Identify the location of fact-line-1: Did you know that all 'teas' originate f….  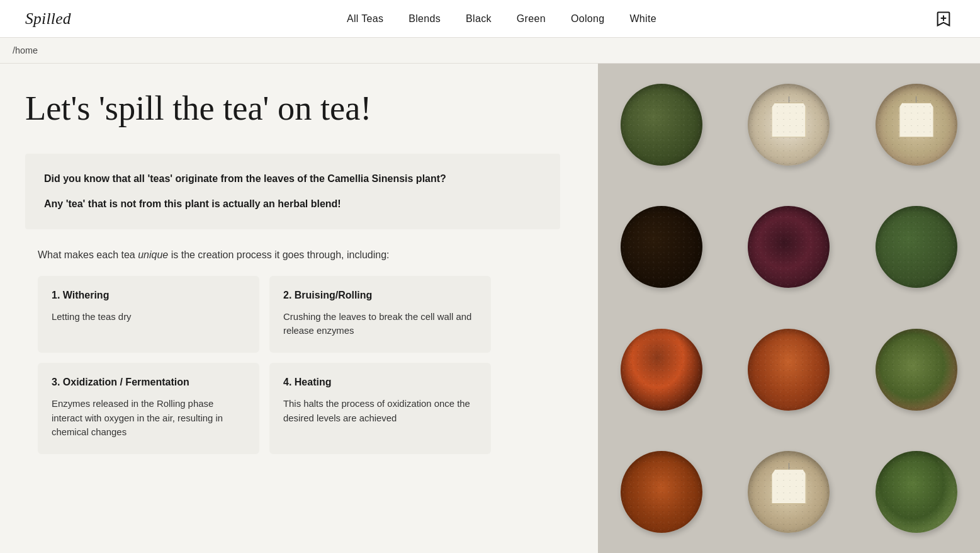
(293, 179).